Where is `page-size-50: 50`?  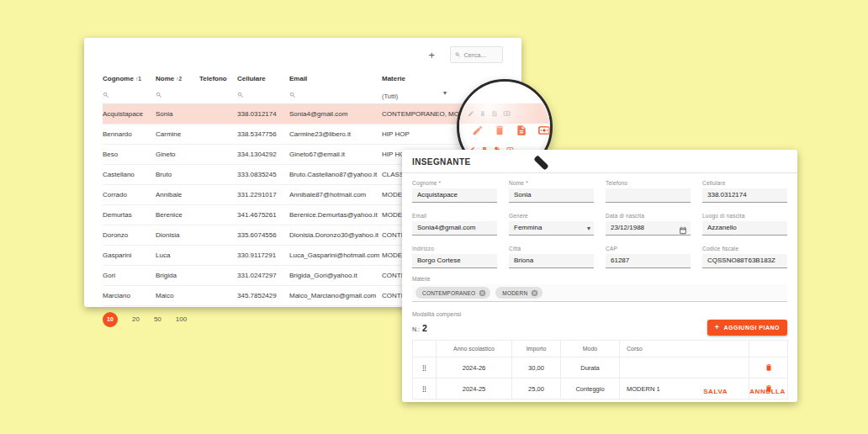
page-size-50: 50 is located at coordinates (158, 320).